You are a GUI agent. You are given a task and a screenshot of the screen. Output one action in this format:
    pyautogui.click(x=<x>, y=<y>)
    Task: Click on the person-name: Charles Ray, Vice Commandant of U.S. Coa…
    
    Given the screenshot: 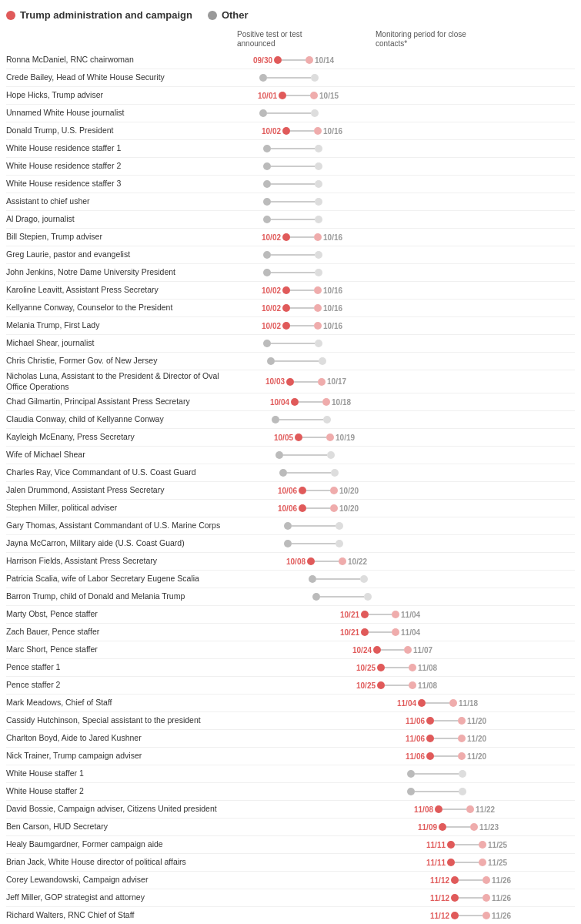 What is the action you would take?
    pyautogui.click(x=122, y=473)
    